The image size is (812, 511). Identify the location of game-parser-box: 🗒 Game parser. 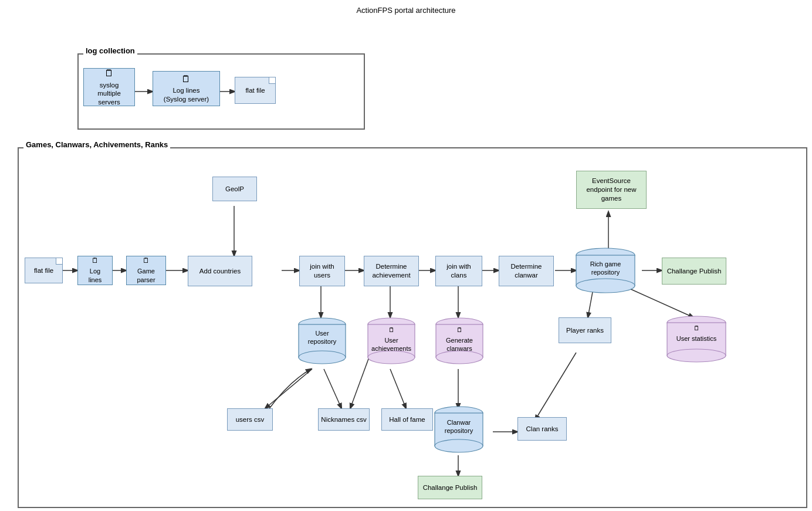
(146, 270).